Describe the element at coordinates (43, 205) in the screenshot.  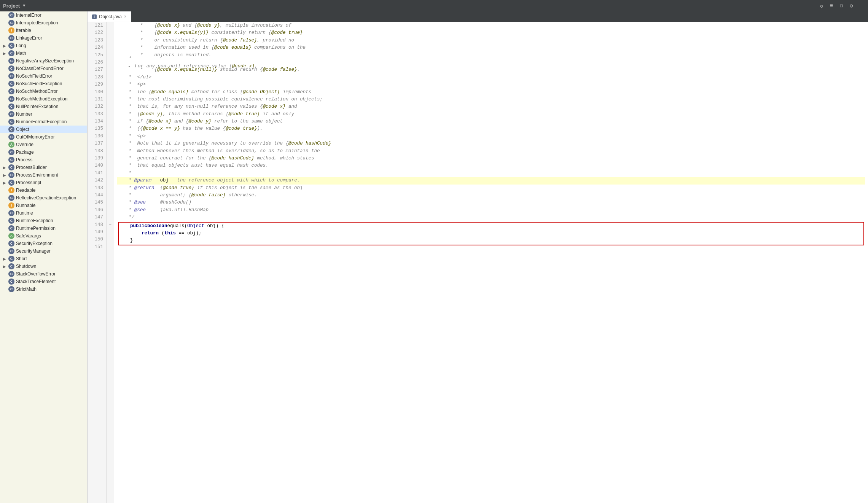
I see `sidebar-item-runnable: IRunnable` at that location.